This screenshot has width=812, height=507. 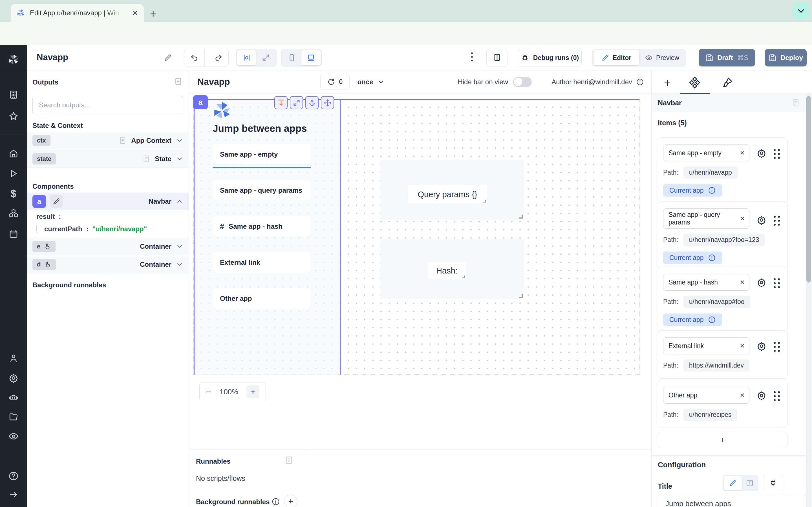 I want to click on desktop-view-button, so click(x=311, y=58).